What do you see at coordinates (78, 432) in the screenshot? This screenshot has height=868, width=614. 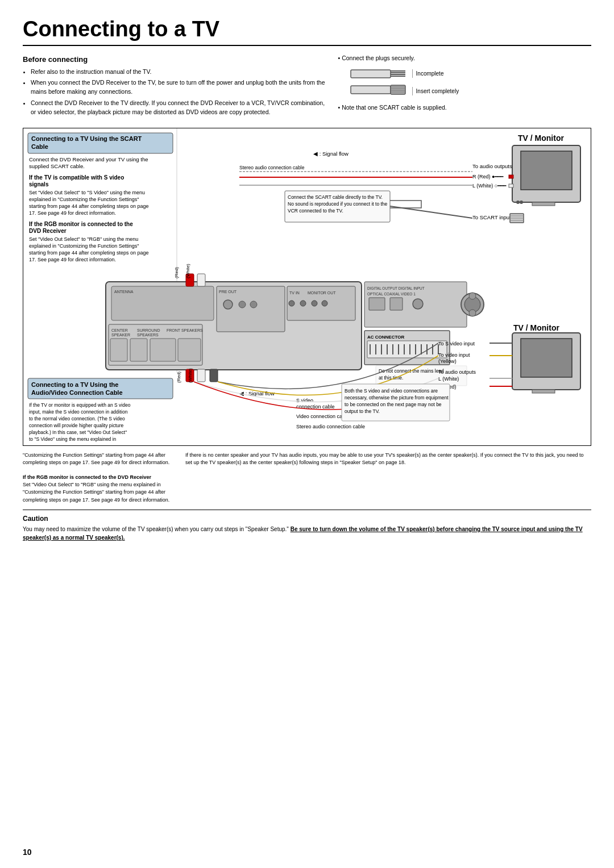 I see `svg-text:playback.) In this case, set ": playback.) In this case, set "Video Out …` at bounding box center [78, 432].